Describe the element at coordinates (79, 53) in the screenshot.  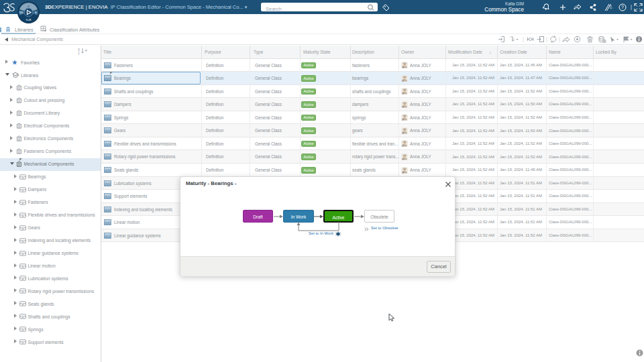
I see `svg-text: 1` at that location.